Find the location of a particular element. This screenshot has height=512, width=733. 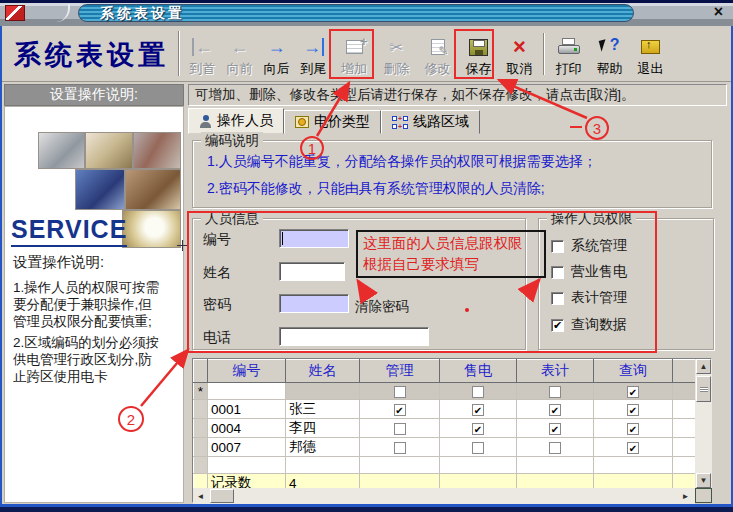

last-record-button: → 到尾 is located at coordinates (314, 54).